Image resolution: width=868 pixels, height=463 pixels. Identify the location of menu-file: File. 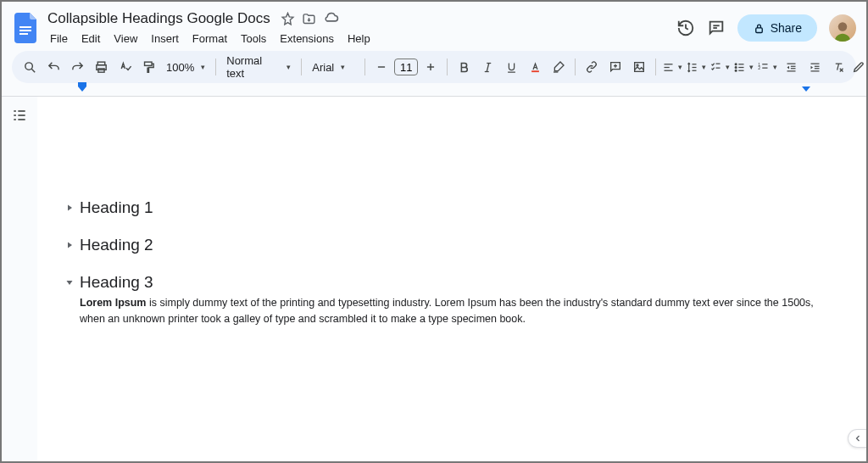
(59, 39).